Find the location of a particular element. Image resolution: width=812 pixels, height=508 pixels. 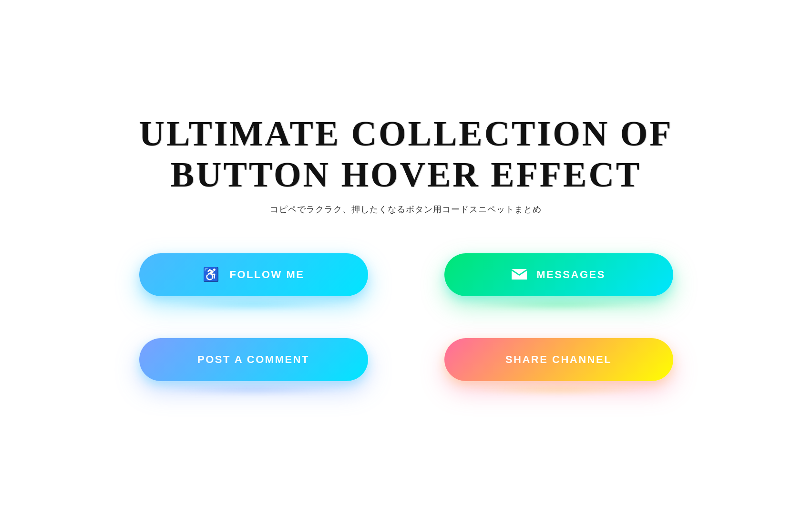

title-line-1: ULTIMATE COLLECTION OF is located at coordinates (406, 134).